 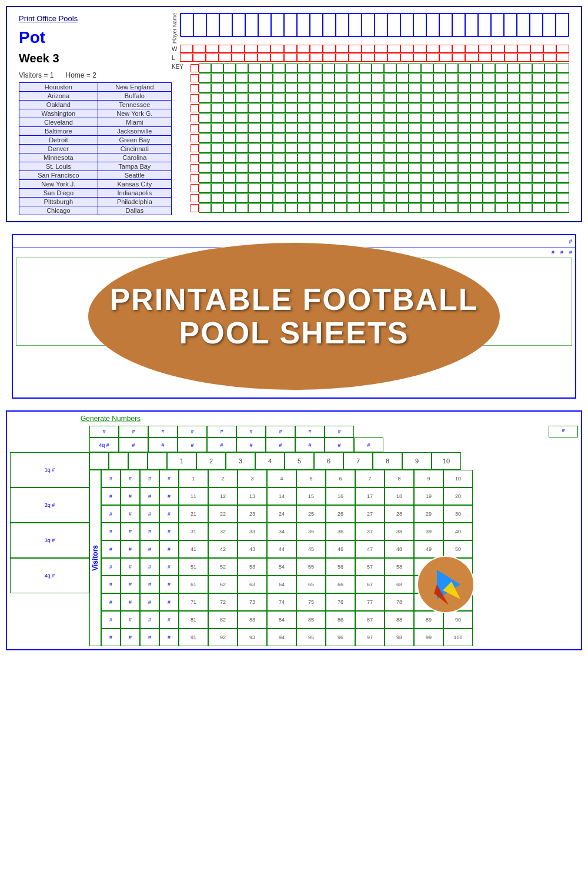 I want to click on square-cell: 62, so click(x=223, y=584).